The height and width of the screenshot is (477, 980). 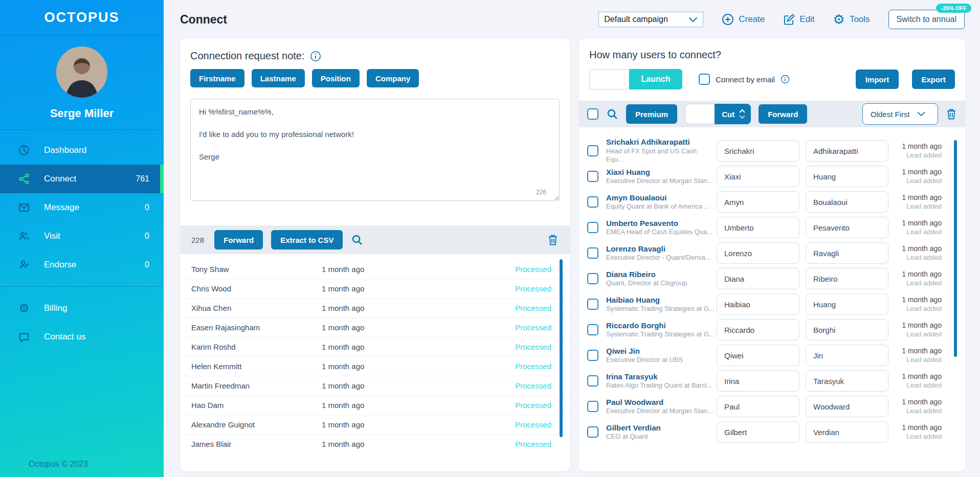 I want to click on note-textarea, so click(x=375, y=150).